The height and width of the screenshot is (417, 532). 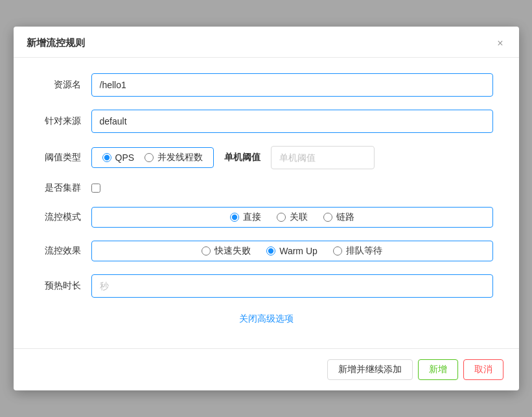 What do you see at coordinates (345, 217) in the screenshot?
I see `chain-label: 链路` at bounding box center [345, 217].